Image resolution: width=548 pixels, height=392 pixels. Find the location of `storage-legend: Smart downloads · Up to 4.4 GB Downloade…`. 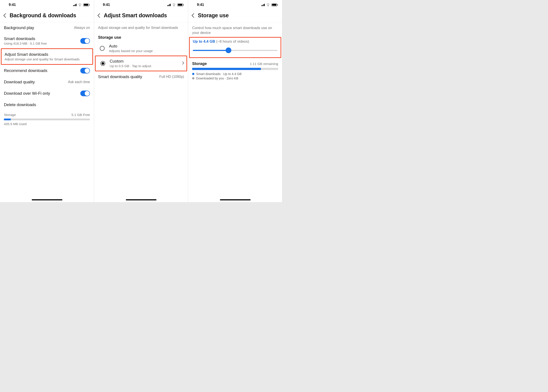

storage-legend: Smart downloads · Up to 4.4 GB Downloade… is located at coordinates (235, 76).